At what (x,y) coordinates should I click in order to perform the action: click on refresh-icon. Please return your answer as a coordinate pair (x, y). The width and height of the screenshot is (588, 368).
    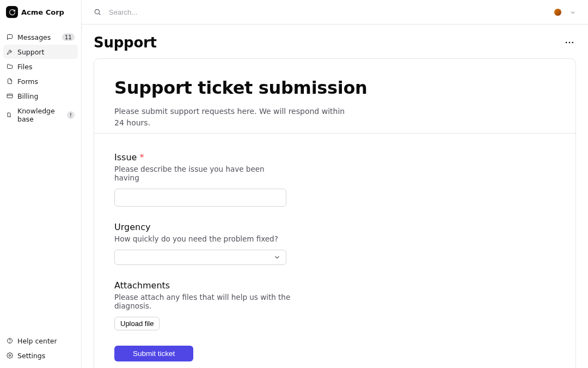
    Looking at the image, I should click on (12, 12).